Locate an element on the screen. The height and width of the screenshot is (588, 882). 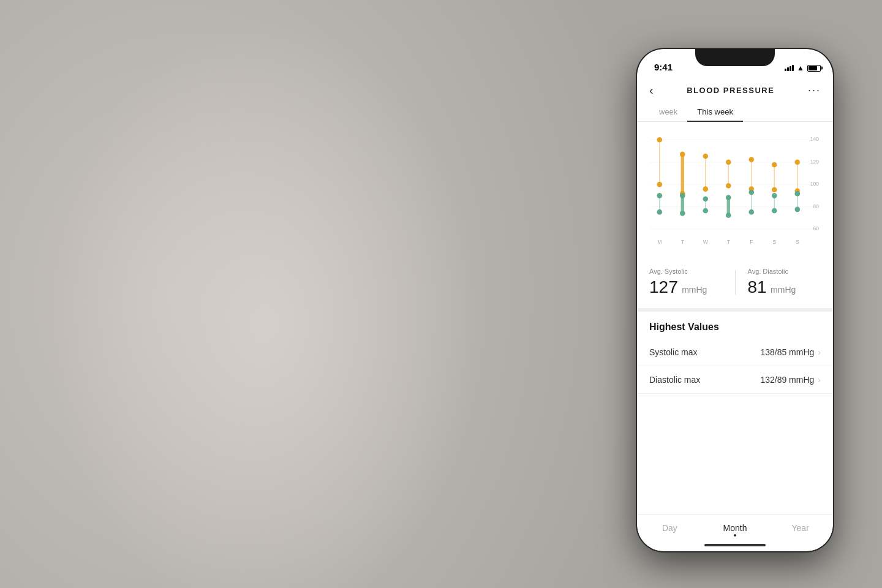
stats-divider is located at coordinates (735, 282).